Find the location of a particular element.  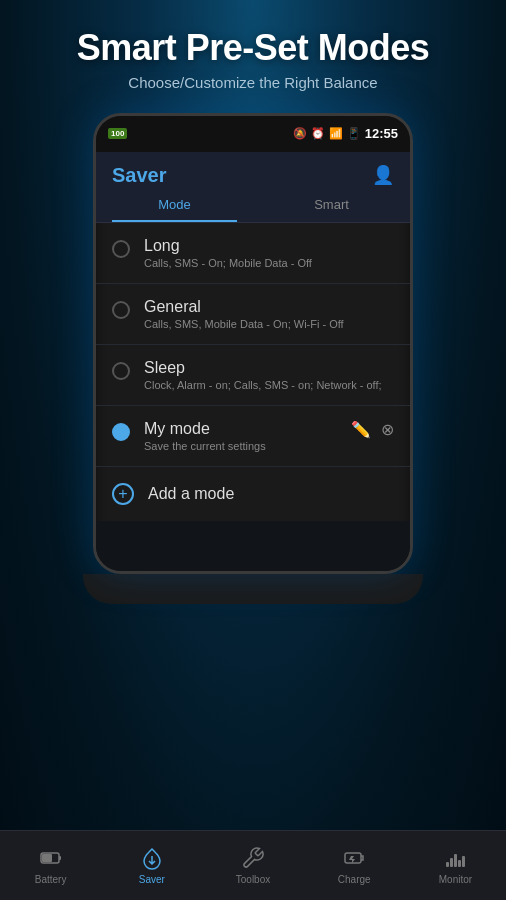

mode-text-mymode: My mode Save the current settings is located at coordinates (205, 436).